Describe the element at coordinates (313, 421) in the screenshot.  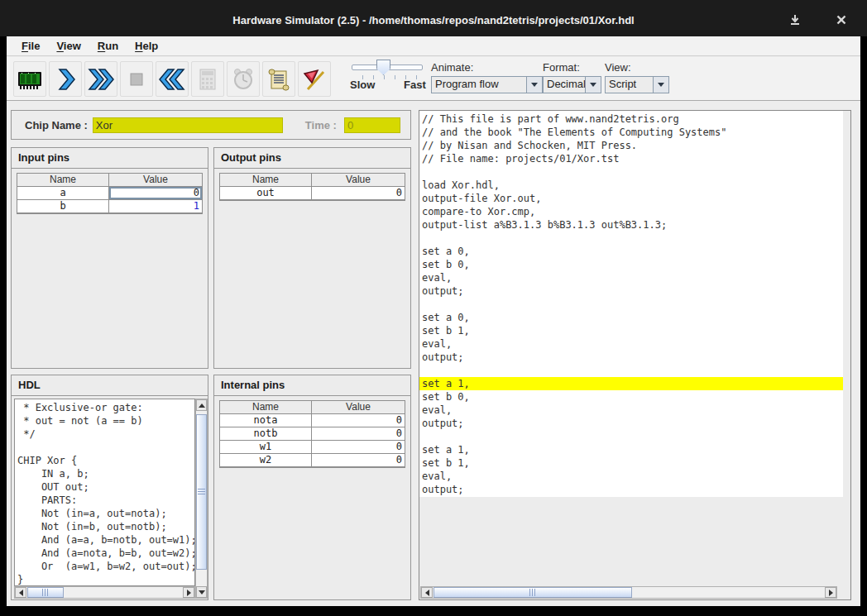
I see `pin-row: nota 0` at that location.